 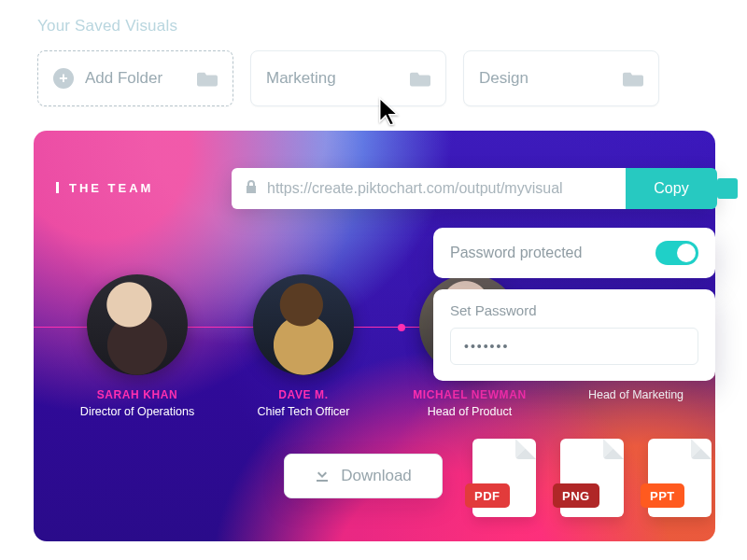 What do you see at coordinates (680, 478) in the screenshot?
I see `file-ppt: PPT` at bounding box center [680, 478].